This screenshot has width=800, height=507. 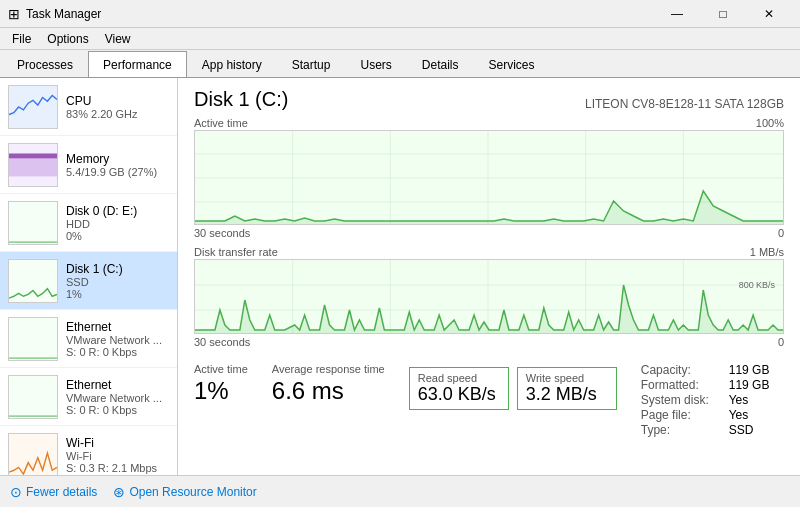 What do you see at coordinates (88, 223) in the screenshot?
I see `sidebar-item-disk0: Disk 0 (D: E:) HDD 0%` at bounding box center [88, 223].